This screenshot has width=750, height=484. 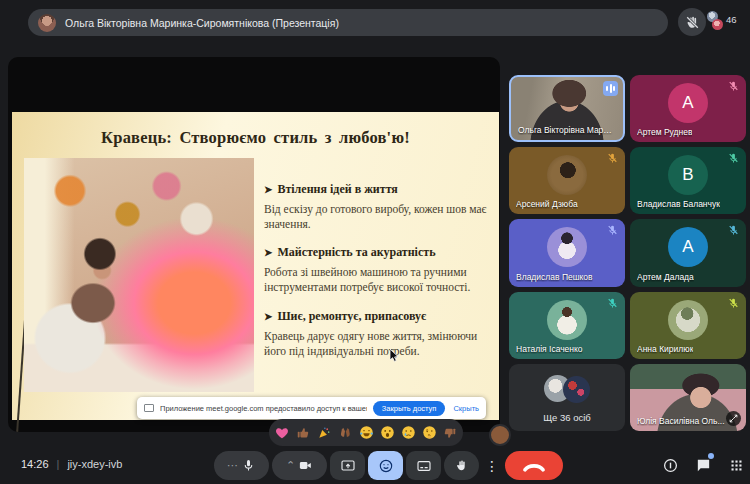 What do you see at coordinates (466, 408) in the screenshot?
I see `hide-banner-link: Скрыть` at bounding box center [466, 408].